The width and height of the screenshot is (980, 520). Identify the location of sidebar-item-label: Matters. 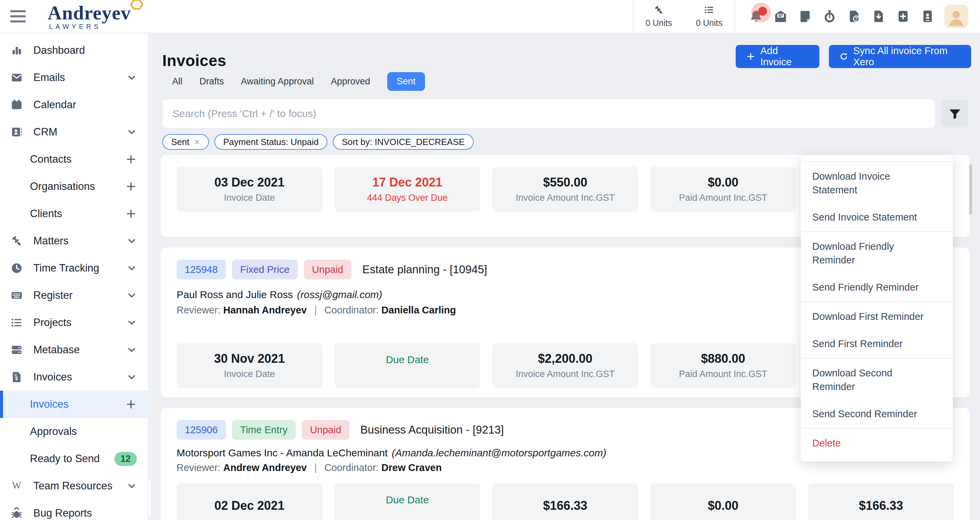
(80, 241).